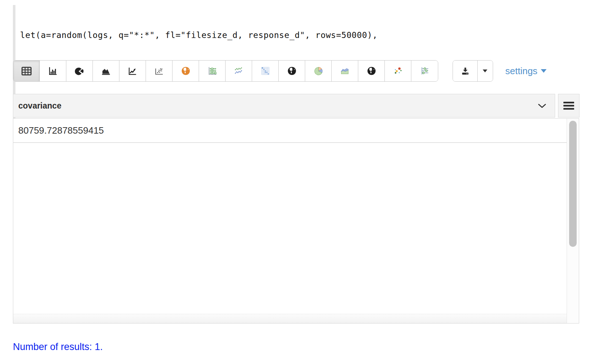 Image resolution: width=591 pixels, height=364 pixels. I want to click on column-header-label: covariance, so click(40, 106).